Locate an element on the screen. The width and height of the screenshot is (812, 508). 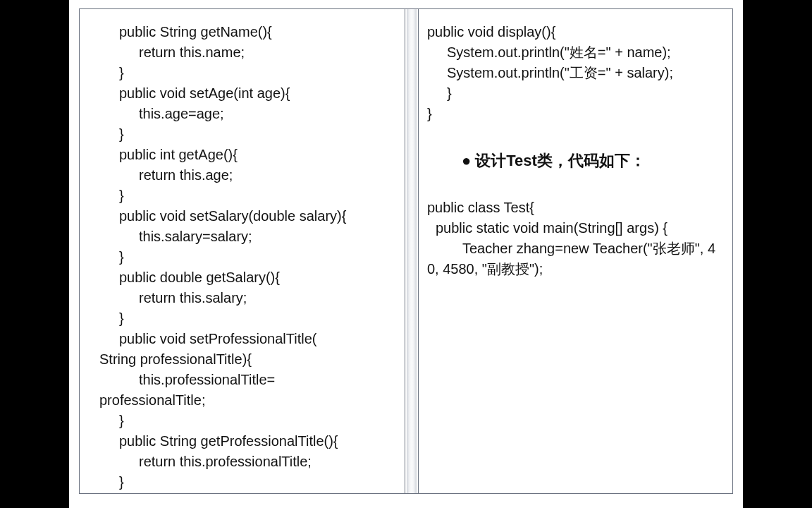
code-line: public void display(){ is located at coordinates (575, 32).